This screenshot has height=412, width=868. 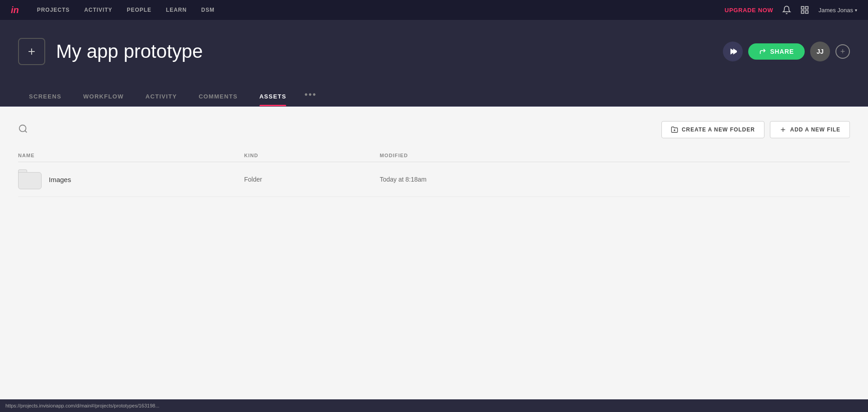 What do you see at coordinates (312, 155) in the screenshot?
I see `col-header-kind: KIND` at bounding box center [312, 155].